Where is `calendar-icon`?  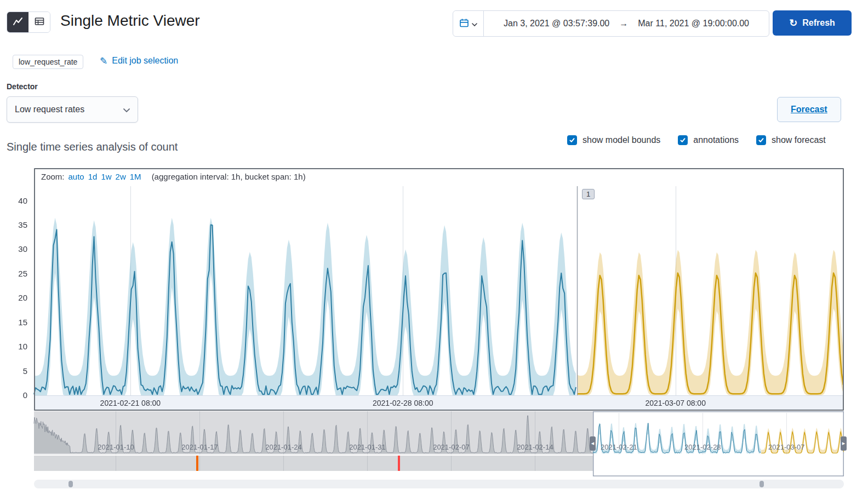
calendar-icon is located at coordinates (464, 24).